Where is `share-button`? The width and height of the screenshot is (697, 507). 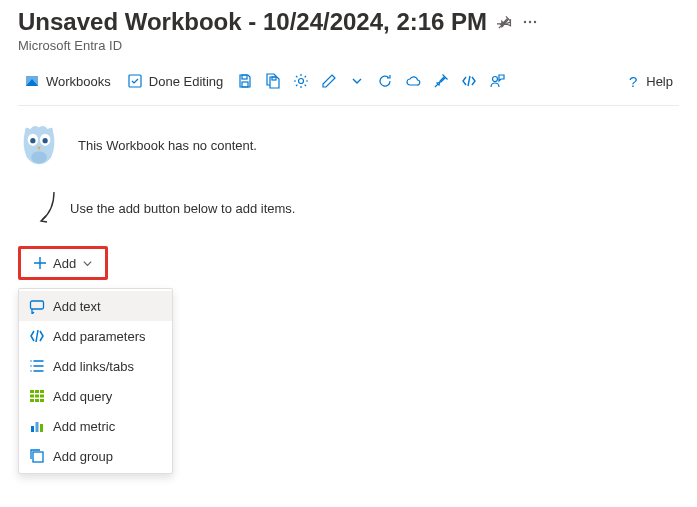 share-button is located at coordinates (413, 81).